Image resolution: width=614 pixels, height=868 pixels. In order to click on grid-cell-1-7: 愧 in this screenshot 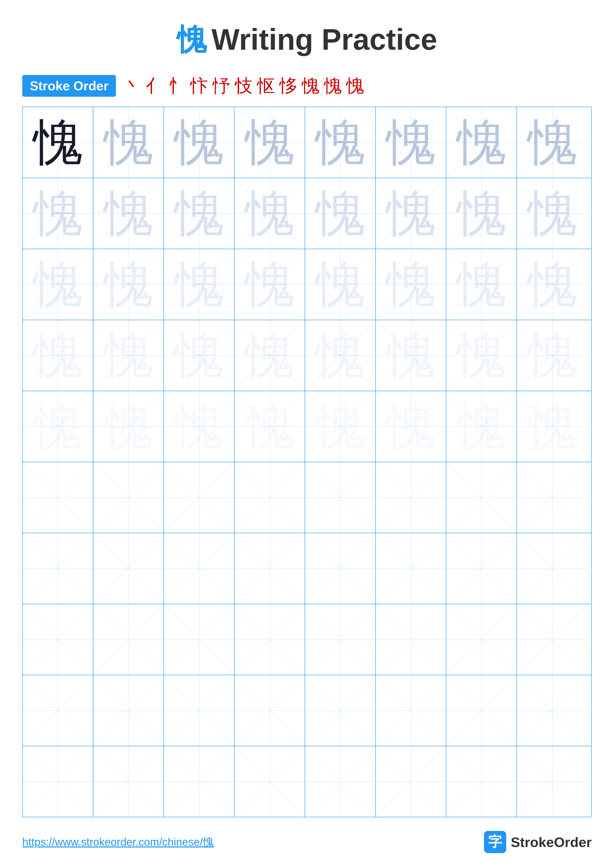, I will do `click(482, 142)`.